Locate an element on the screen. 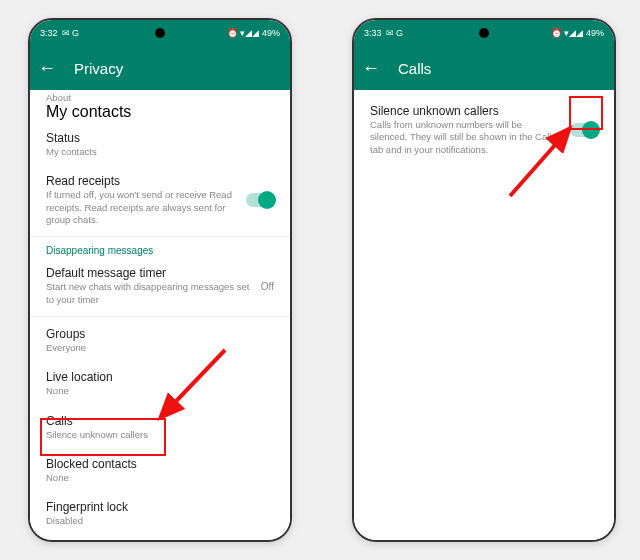 This screenshot has height=560, width=640. setting-groups: Groups Everyone is located at coordinates (160, 340).